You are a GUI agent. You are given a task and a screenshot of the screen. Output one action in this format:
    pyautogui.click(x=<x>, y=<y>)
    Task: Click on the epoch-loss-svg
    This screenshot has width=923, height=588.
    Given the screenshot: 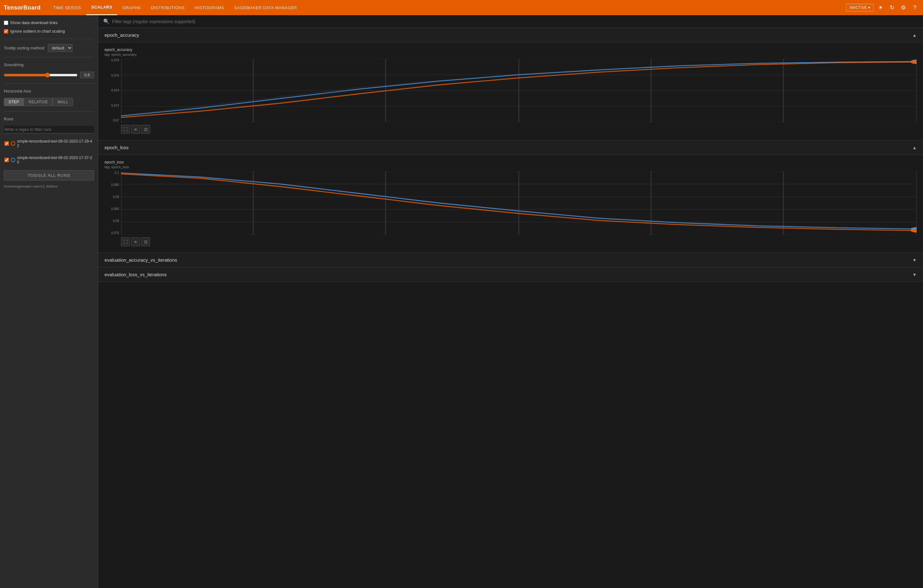 What is the action you would take?
    pyautogui.click(x=519, y=203)
    